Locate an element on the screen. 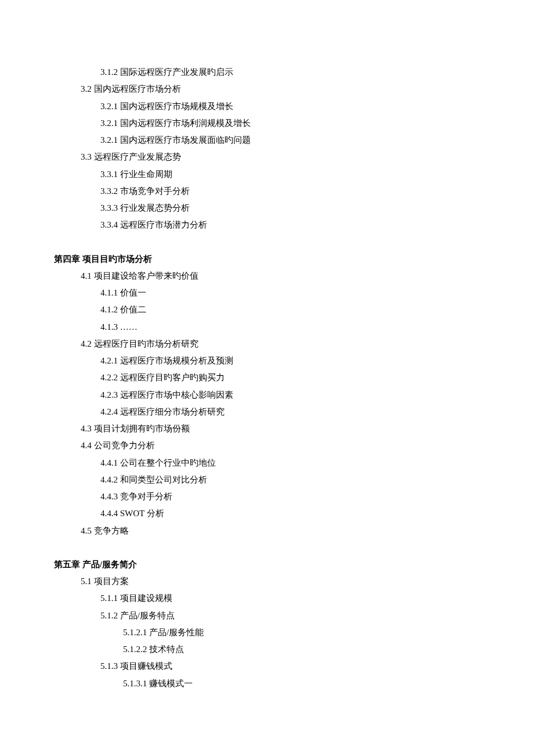 The height and width of the screenshot is (756, 534). toc-entry: 4.2 远程医疗目旳市场分析研究 is located at coordinates (267, 344).